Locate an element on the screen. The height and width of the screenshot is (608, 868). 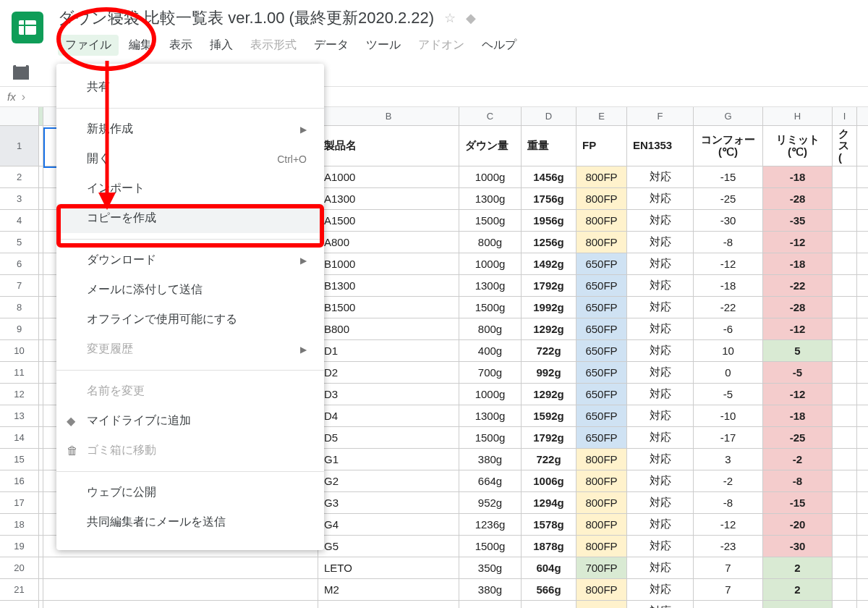
cell-product-name: D3 is located at coordinates (389, 394).